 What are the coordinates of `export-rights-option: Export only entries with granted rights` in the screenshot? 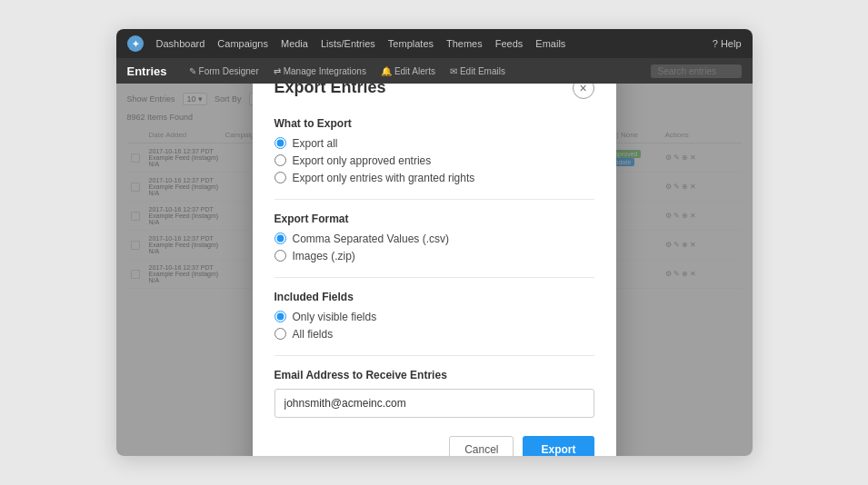 It's located at (434, 178).